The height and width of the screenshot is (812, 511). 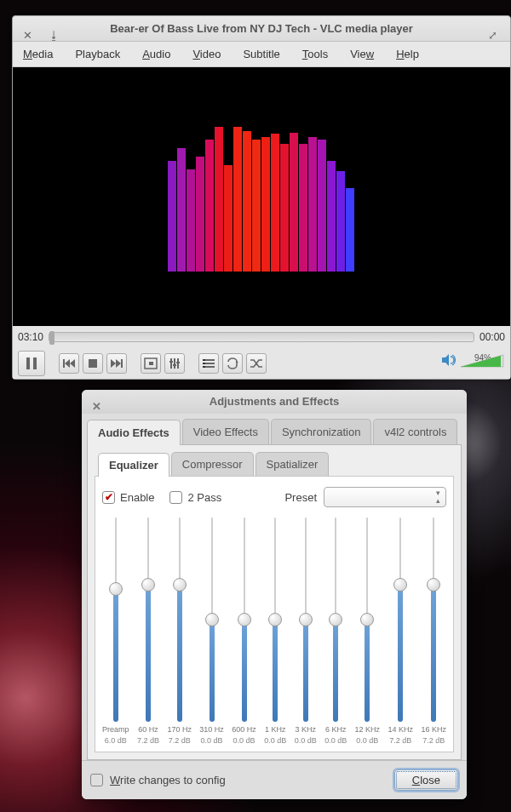 I want to click on dialog-close-icon: ✕, so click(x=96, y=407).